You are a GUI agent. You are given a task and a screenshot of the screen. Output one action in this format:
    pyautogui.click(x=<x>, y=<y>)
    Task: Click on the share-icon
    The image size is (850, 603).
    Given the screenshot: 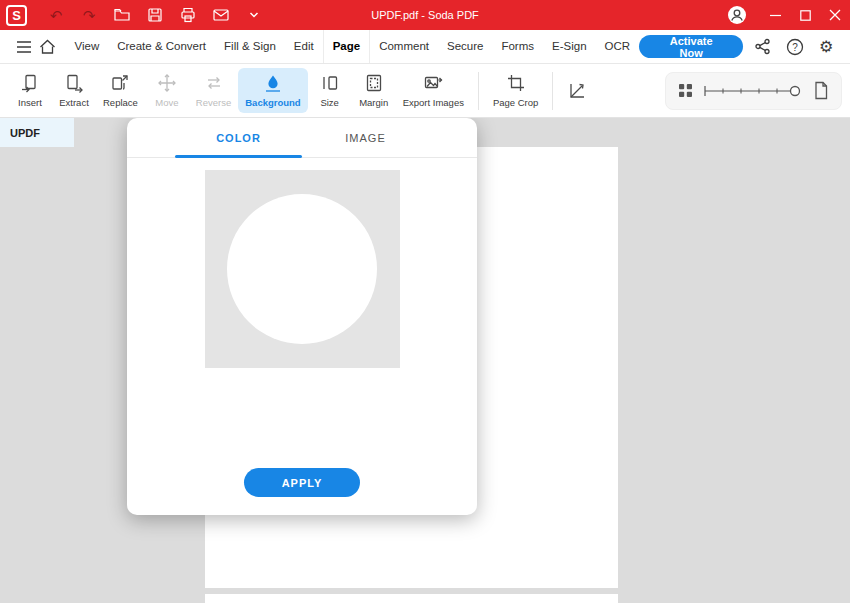 What is the action you would take?
    pyautogui.click(x=763, y=47)
    